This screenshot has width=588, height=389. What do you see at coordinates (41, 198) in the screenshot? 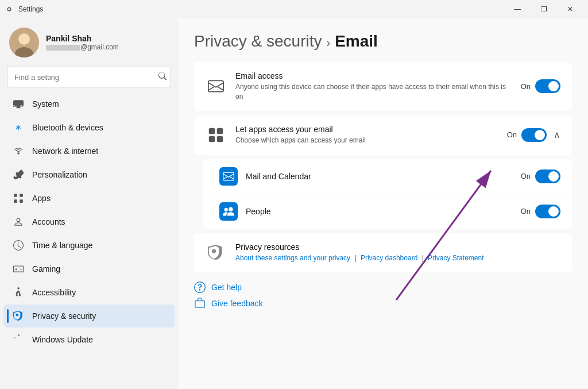
I see `sidebar-label-apps: Apps` at bounding box center [41, 198].